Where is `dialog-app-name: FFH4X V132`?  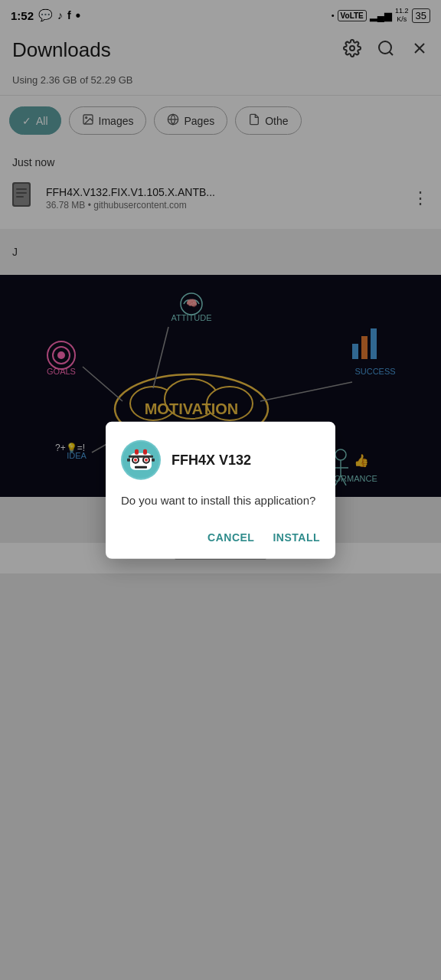 dialog-app-name: FFH4X V132 is located at coordinates (211, 459).